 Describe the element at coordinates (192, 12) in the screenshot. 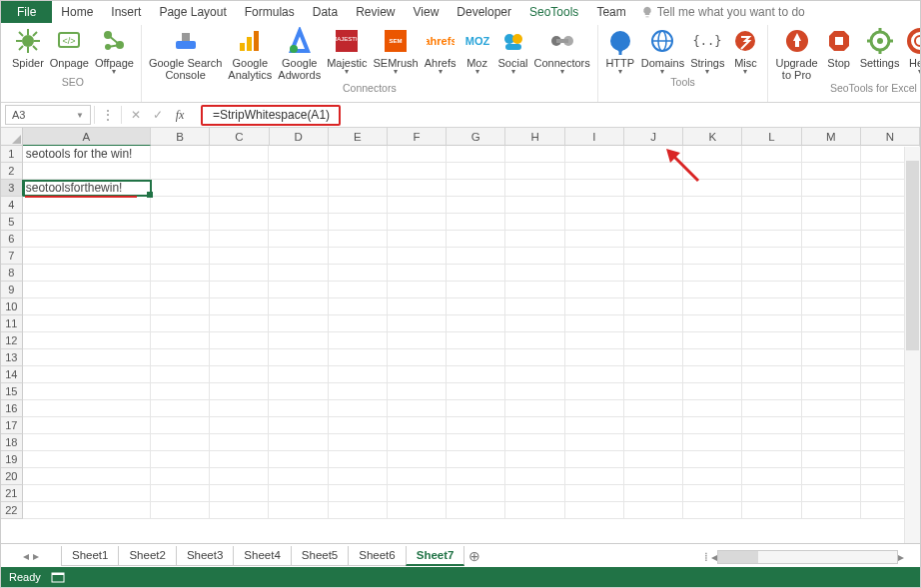

I see `tab-page-layout: Page Layout` at that location.